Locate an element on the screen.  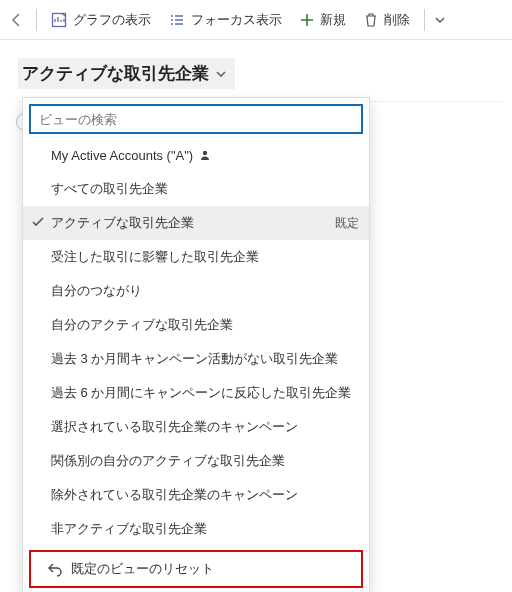
view-option-label: すべての取引先企業 is located at coordinates (110, 189).